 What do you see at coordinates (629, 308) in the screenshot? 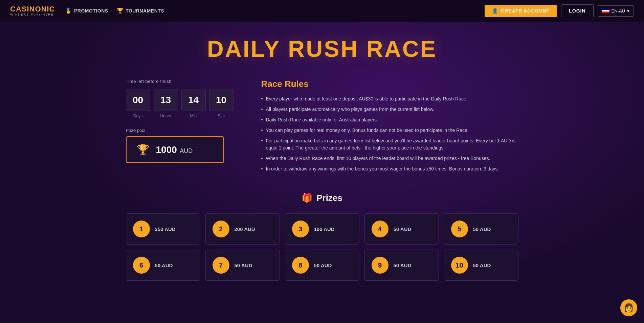
I see `chat-avatar: 👩` at bounding box center [629, 308].